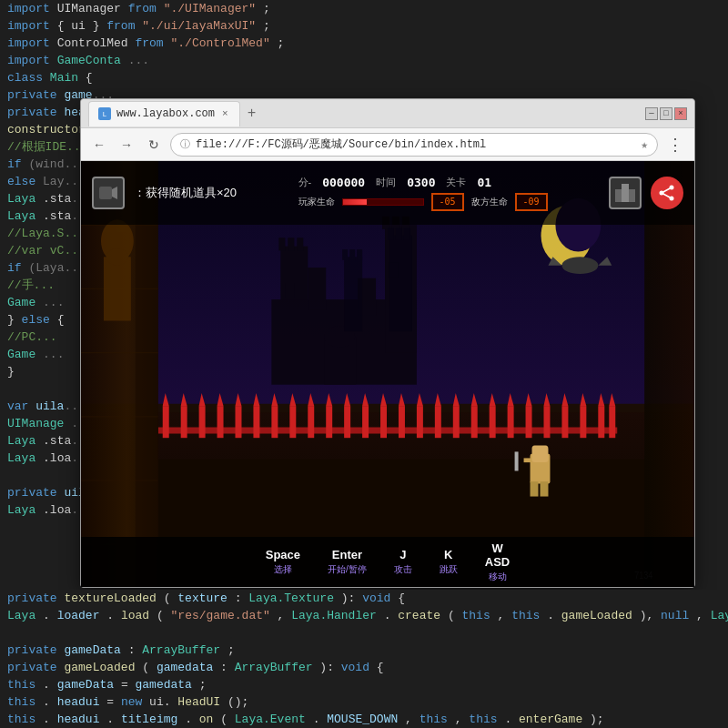  I want to click on k-key-desc: 跳跃, so click(449, 570).